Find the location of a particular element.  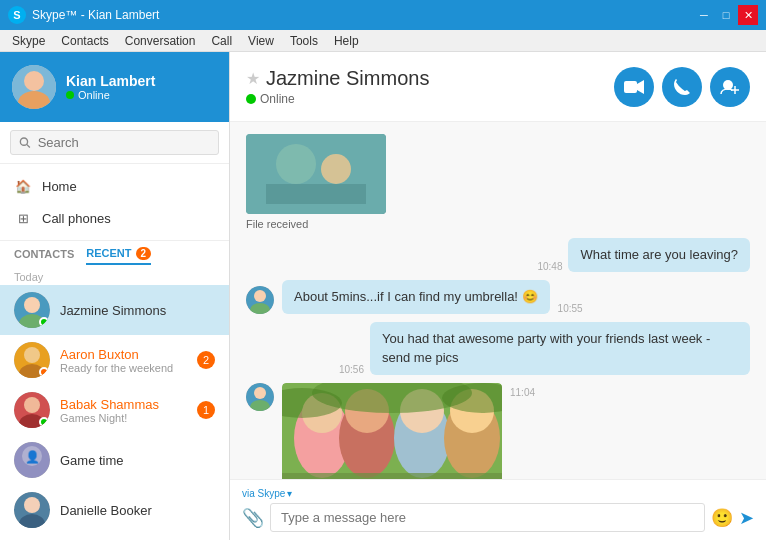

chat-header-left: ★ Jazmine Simmons Online is located at coordinates (338, 86).